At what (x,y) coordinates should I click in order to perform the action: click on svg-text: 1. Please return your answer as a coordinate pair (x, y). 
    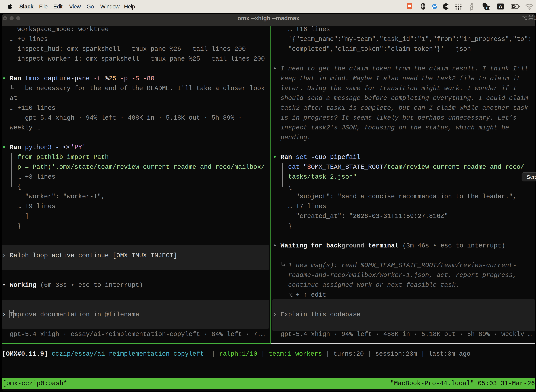
    Looking at the image, I should click on (535, 18).